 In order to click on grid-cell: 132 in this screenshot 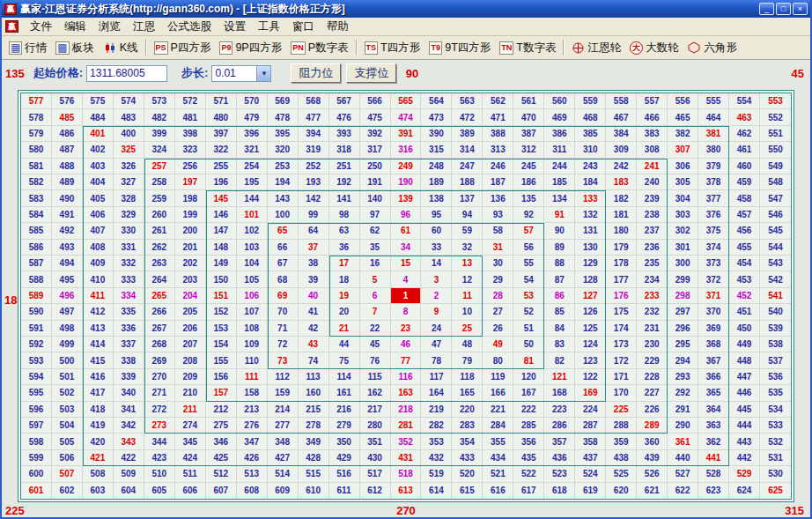, I will do `click(590, 215)`.